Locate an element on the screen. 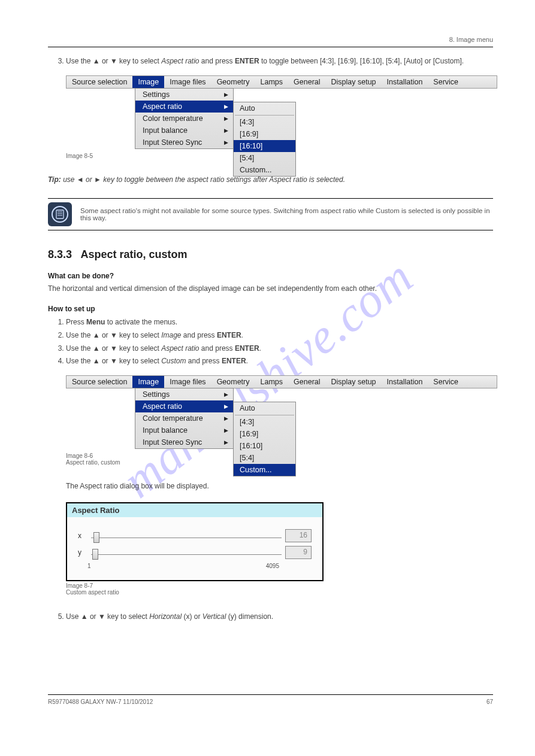  setup-step-4: Use the ▲ or ▼ key to select Custom and … is located at coordinates (279, 362).